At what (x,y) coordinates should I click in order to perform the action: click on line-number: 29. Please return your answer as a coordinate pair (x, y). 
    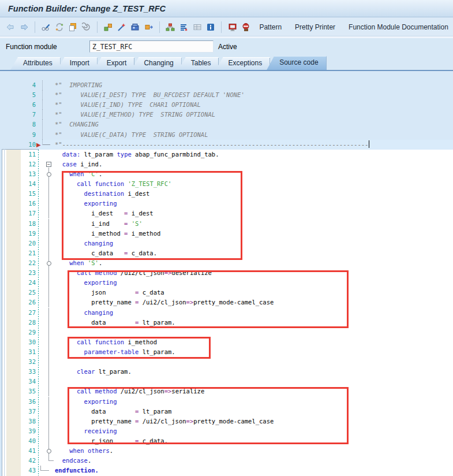
    Looking at the image, I should click on (24, 333).